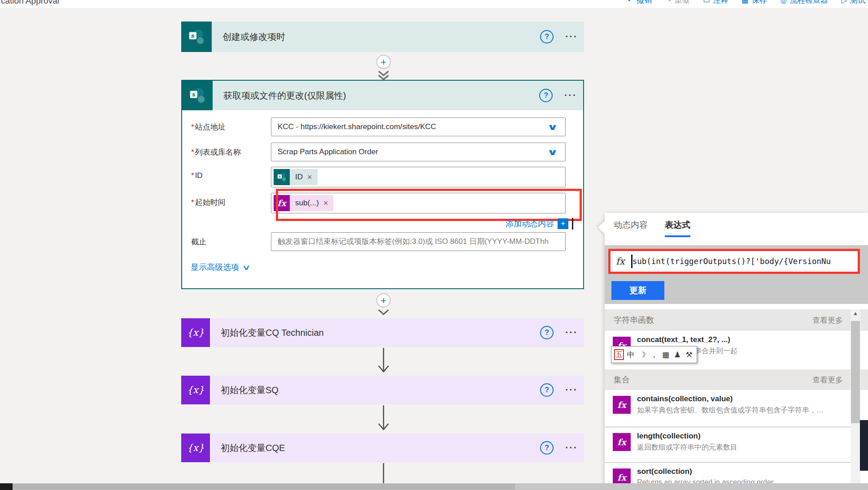 The height and width of the screenshot is (490, 868). What do you see at coordinates (689, 355) in the screenshot?
I see `wrench-icon: ⚒` at bounding box center [689, 355].